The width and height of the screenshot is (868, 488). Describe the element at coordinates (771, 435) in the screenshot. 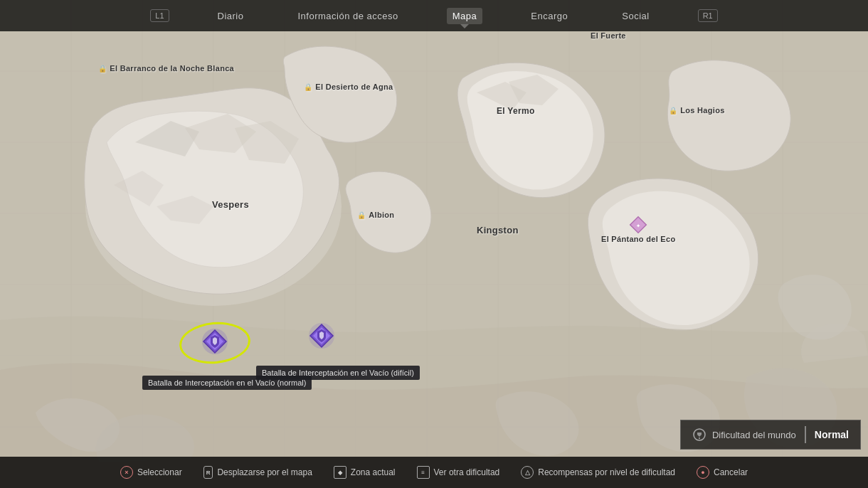

I see `difficulty-panel: Dificultad del mundo Normal` at that location.